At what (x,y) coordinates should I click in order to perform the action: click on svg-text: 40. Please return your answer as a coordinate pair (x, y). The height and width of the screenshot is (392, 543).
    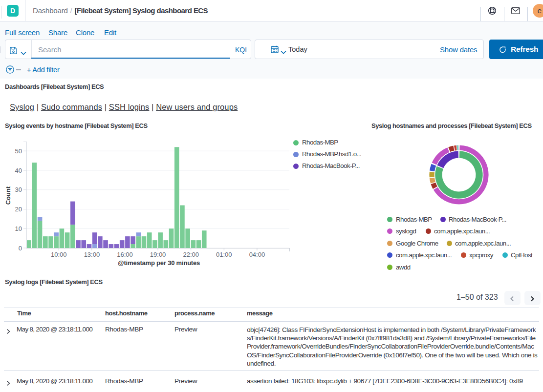
    Looking at the image, I should click on (19, 171).